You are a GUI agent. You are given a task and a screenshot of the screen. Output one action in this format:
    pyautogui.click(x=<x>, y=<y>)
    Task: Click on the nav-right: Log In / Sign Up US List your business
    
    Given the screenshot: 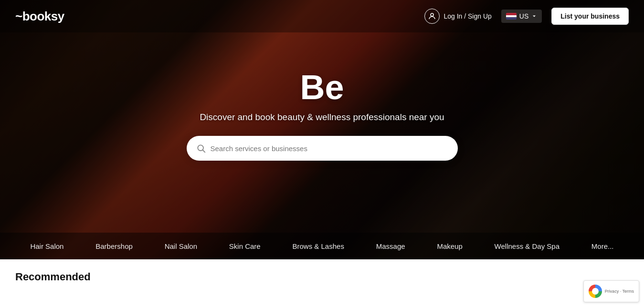 What is the action you would take?
    pyautogui.click(x=527, y=16)
    